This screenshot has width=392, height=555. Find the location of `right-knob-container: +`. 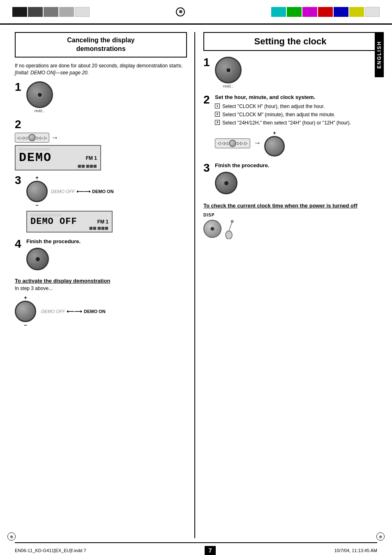

right-knob-container: + is located at coordinates (274, 143).